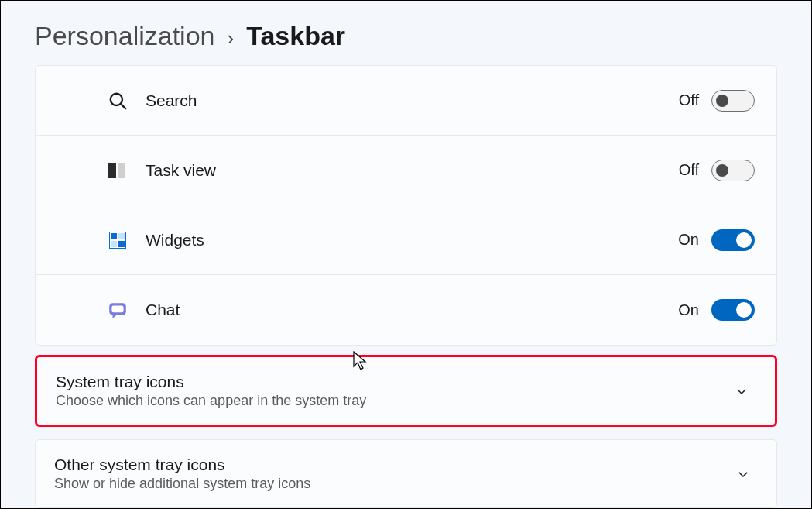 The image size is (812, 509). I want to click on taskbar-item-label: Search, so click(412, 101).